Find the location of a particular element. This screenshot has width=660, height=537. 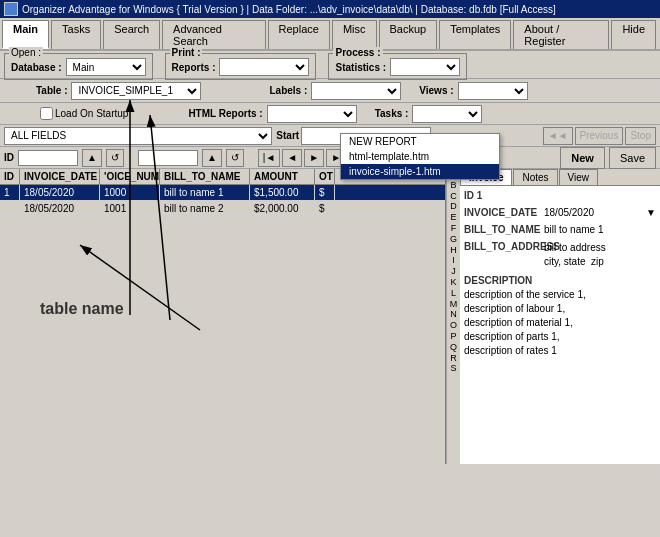

nav-prev-btn: Previous is located at coordinates (600, 136).